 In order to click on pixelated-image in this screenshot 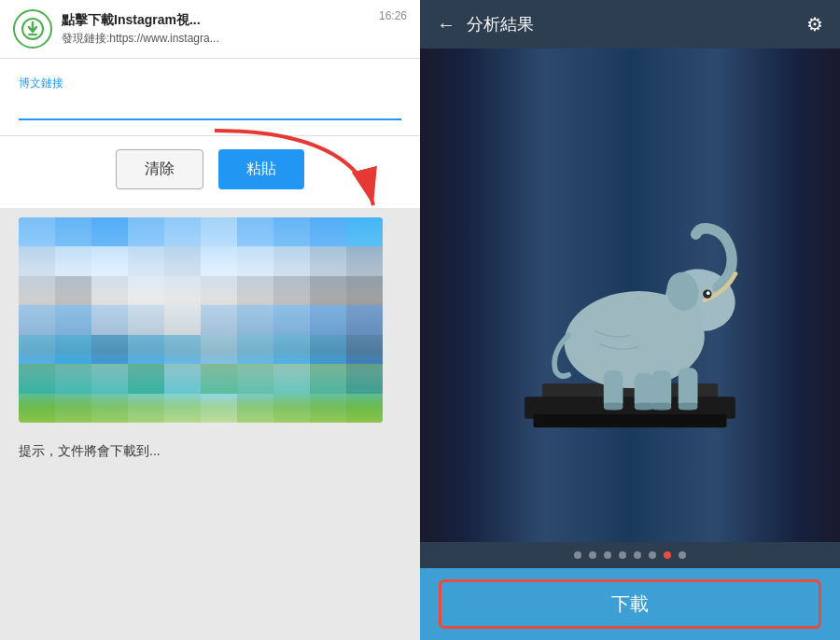, I will do `click(201, 320)`.